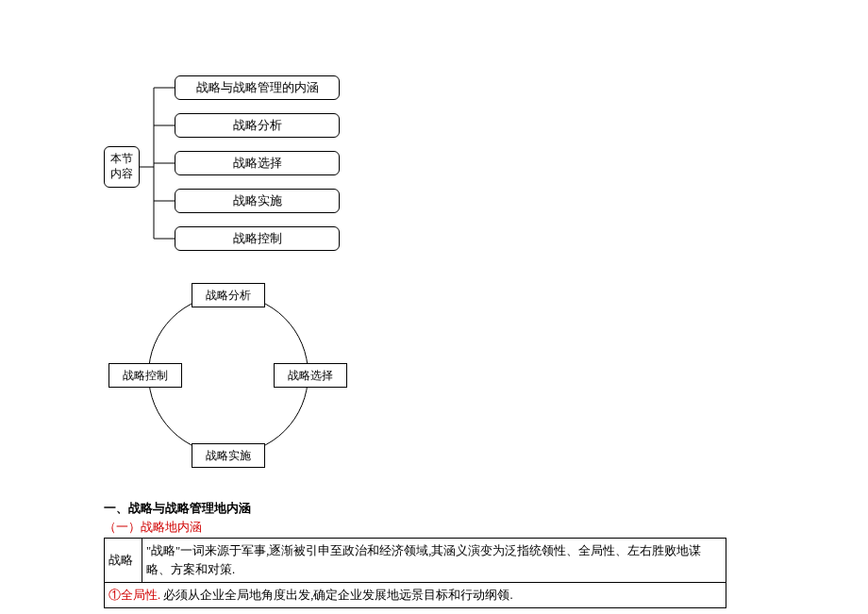 The image size is (868, 614). Describe the element at coordinates (258, 163) in the screenshot. I see `tree-leaf-3-label: 战略选择` at that location.